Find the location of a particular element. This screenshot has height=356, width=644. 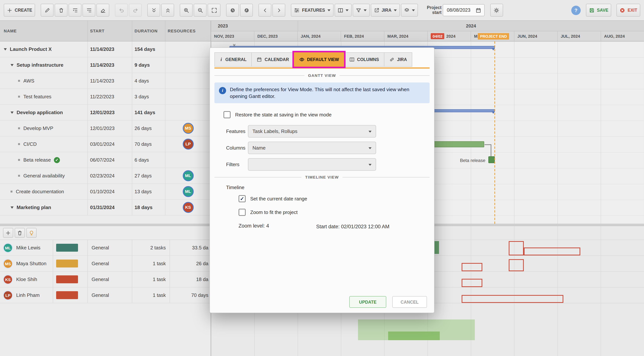

resource-row: MLMike Lewis General 2 tasks 33.5 da is located at coordinates (106, 248).